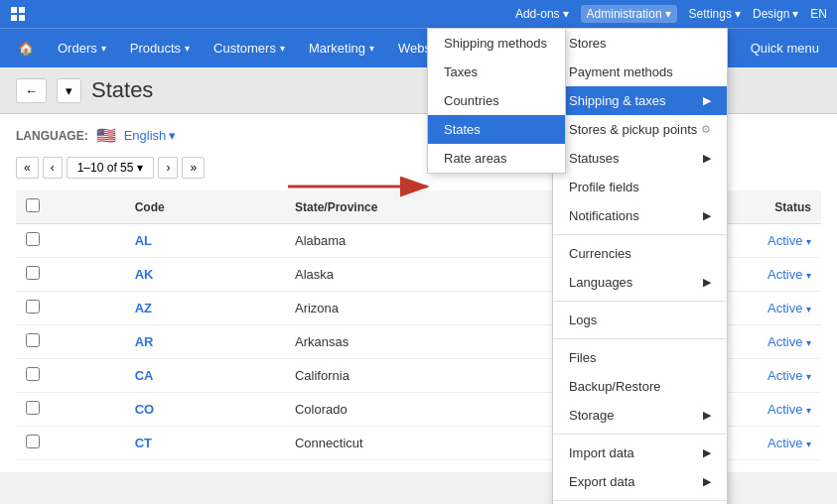 The image size is (837, 504). What do you see at coordinates (155, 48) in the screenshot?
I see `products-label: Products` at bounding box center [155, 48].